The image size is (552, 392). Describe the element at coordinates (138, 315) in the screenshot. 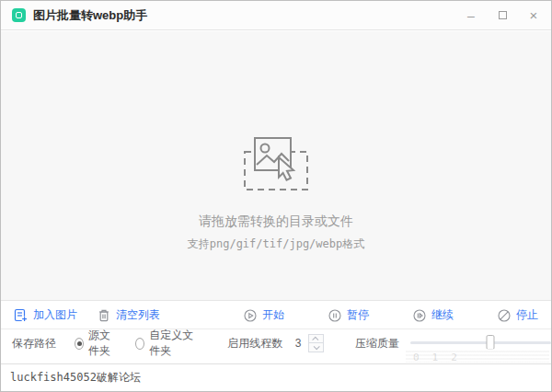

I see `clear-list-label: 清空列表` at that location.